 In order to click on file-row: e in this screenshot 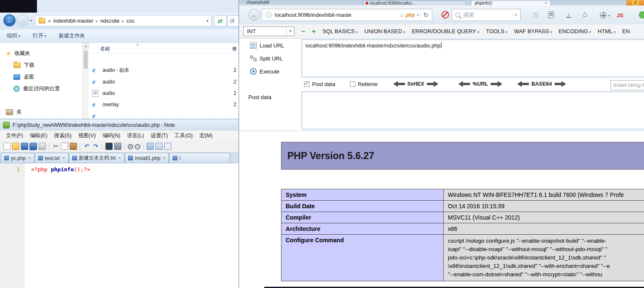, I will do `click(164, 115)`.